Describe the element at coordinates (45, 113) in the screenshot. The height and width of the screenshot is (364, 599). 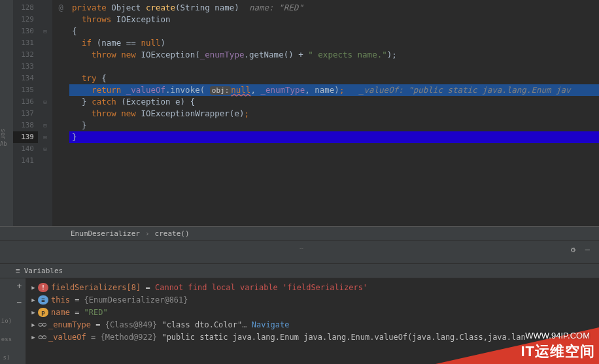
I see `fold-gutter: ⊟ ⊟ ⊟ ⊟ ⊟` at that location.